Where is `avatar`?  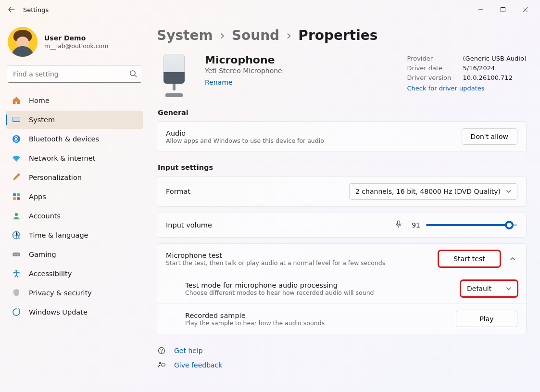 avatar is located at coordinates (23, 42).